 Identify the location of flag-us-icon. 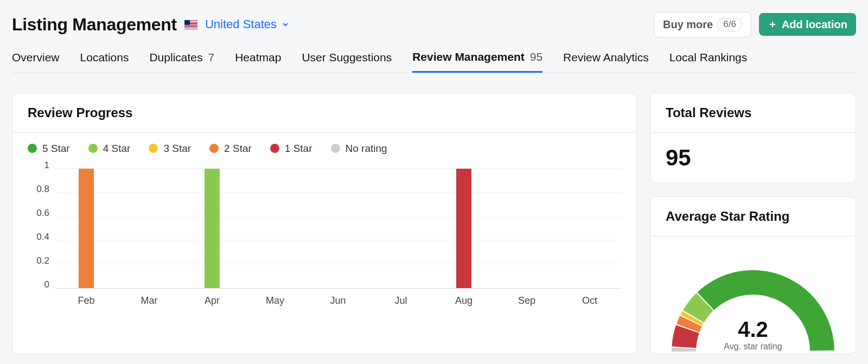
(191, 25).